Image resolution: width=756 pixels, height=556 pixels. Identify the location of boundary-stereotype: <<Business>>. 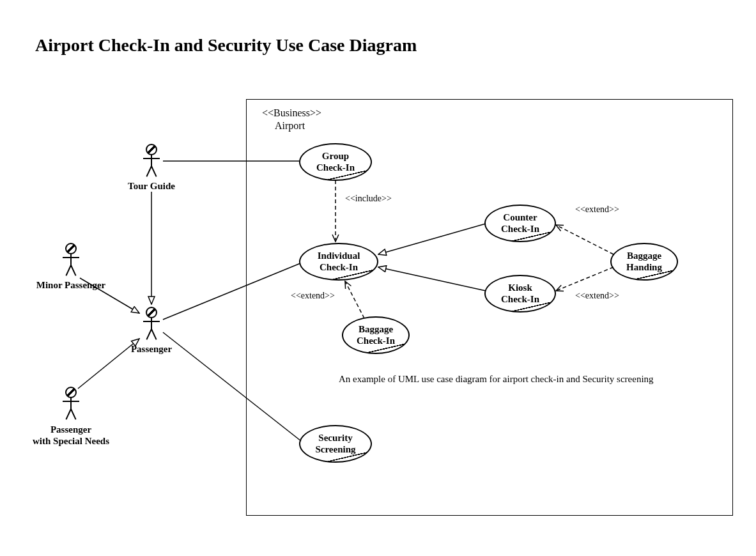
(291, 113).